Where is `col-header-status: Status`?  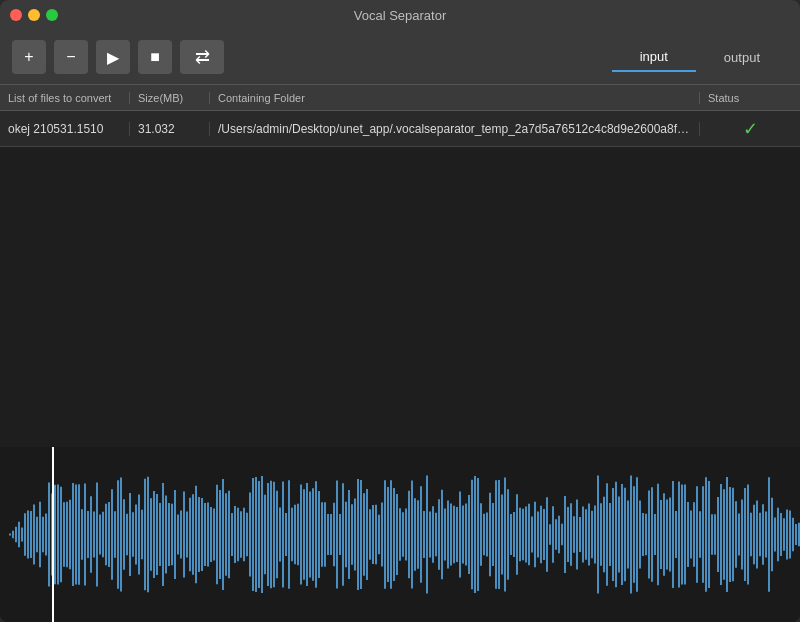 col-header-status: Status is located at coordinates (750, 98).